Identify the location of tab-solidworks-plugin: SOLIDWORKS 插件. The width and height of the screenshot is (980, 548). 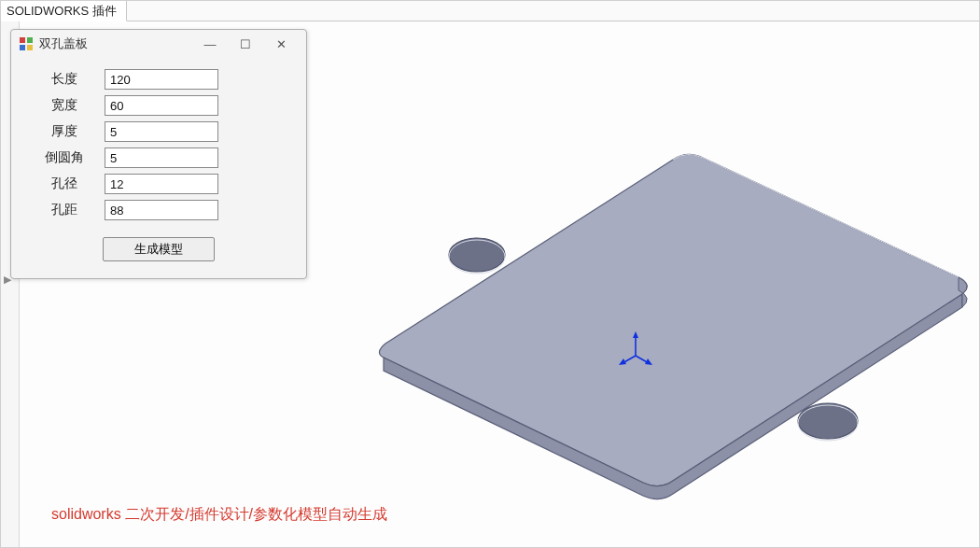
(63, 11).